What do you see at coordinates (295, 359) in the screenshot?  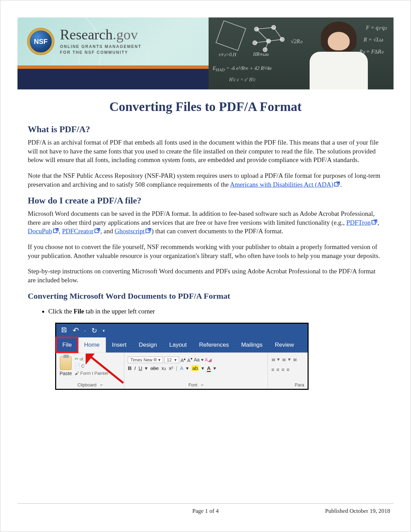 I see `multilevel-icon: ≣` at bounding box center [295, 359].